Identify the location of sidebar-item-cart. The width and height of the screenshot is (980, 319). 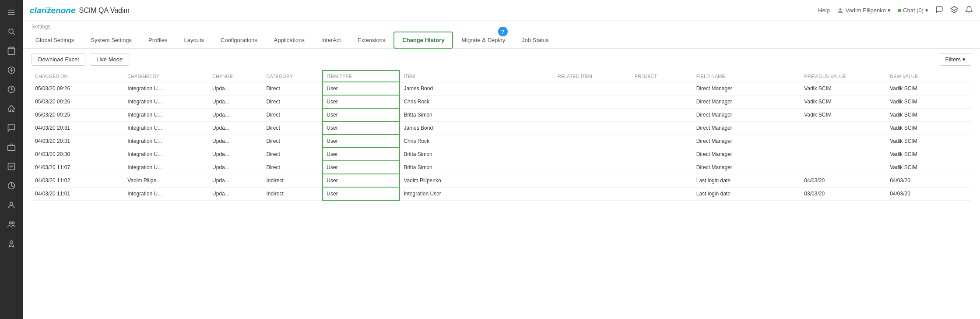
(11, 51).